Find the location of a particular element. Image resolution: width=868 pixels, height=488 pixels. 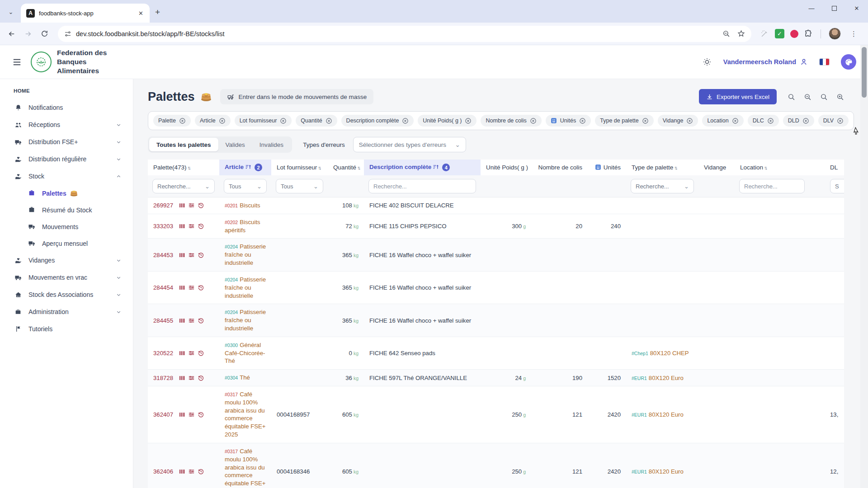

filter-chip-location: Location is located at coordinates (722, 121).